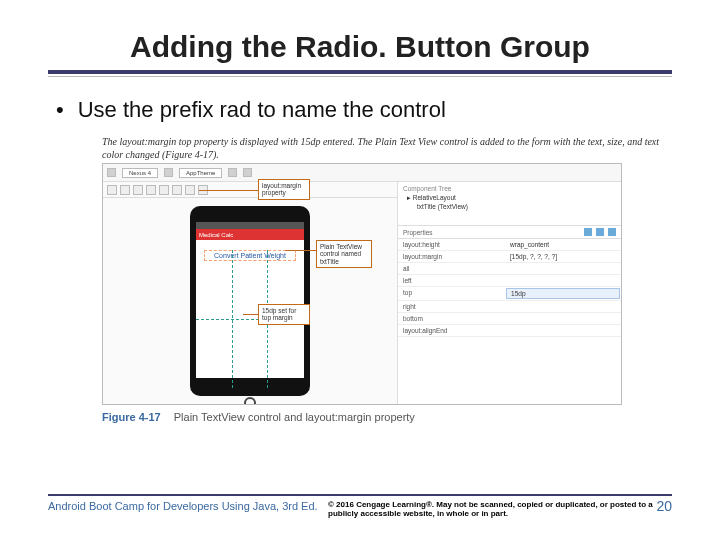  Describe the element at coordinates (360, 76) in the screenshot. I see `title-rule-thin` at that location.